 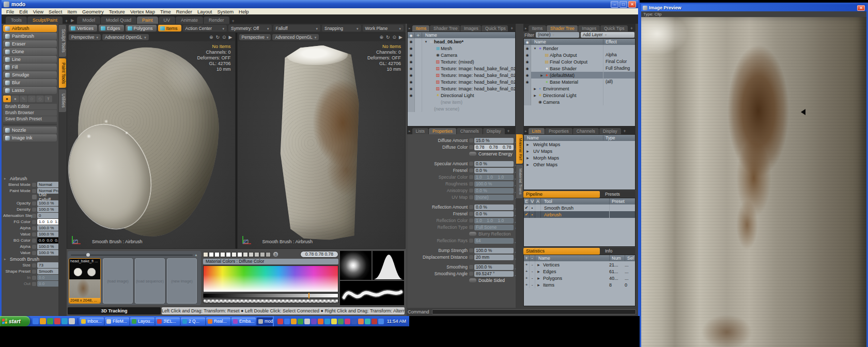 What do you see at coordinates (93, 11) in the screenshot?
I see `menu-item: Geometry` at bounding box center [93, 11].